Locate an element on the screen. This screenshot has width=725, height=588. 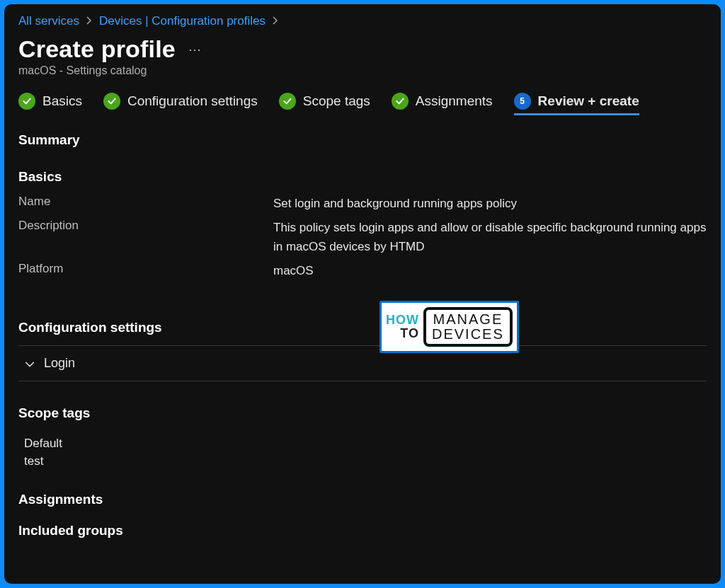
assignments-heading: Assignments is located at coordinates (362, 500).